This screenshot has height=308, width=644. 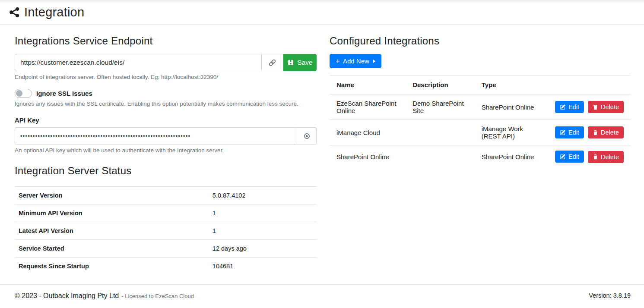 I want to click on copyright-text: © 2023 - Outback Imaging Pty Ltd, so click(x=67, y=296).